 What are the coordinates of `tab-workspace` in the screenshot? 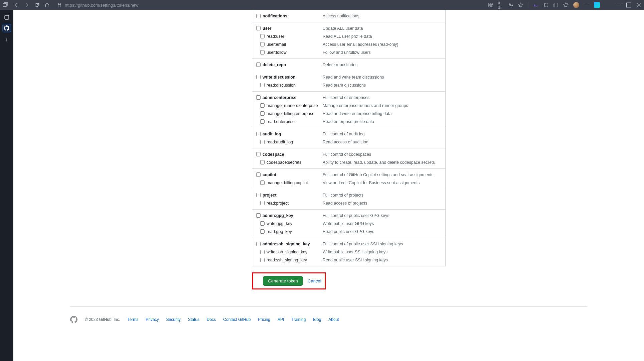 It's located at (7, 17).